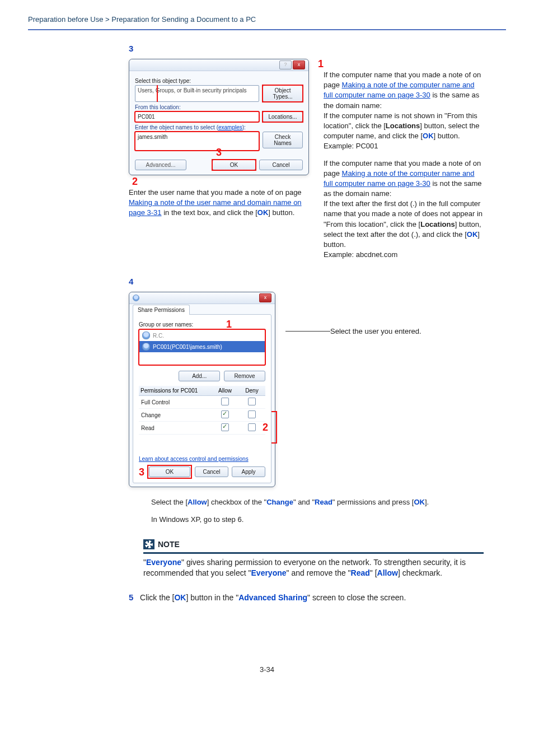  What do you see at coordinates (267, 22) in the screenshot?
I see `breadcrumb: Preparation before Use > Preparation for…` at bounding box center [267, 22].